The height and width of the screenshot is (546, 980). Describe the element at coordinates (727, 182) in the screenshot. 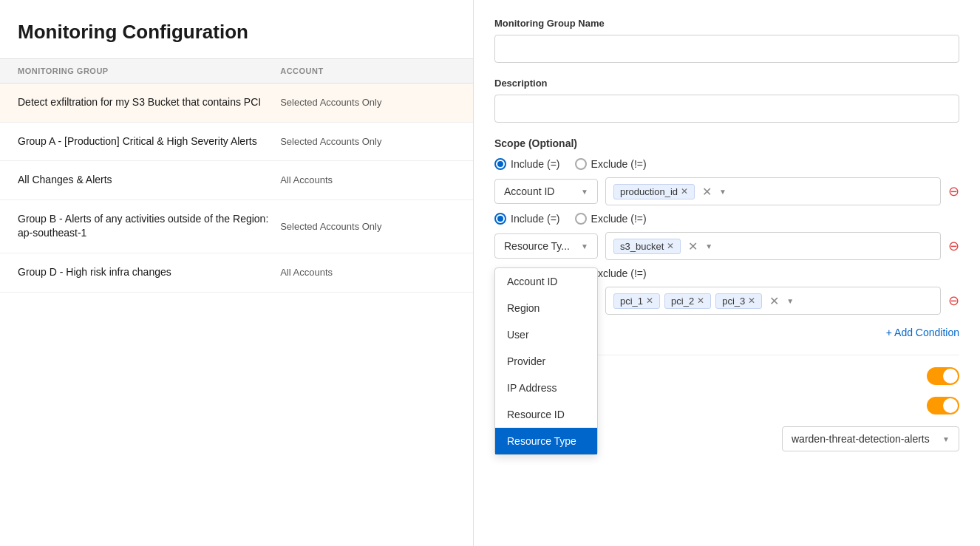

I see `condition-0: Include (=)Exclude (!=)Account ID▼produc…` at that location.